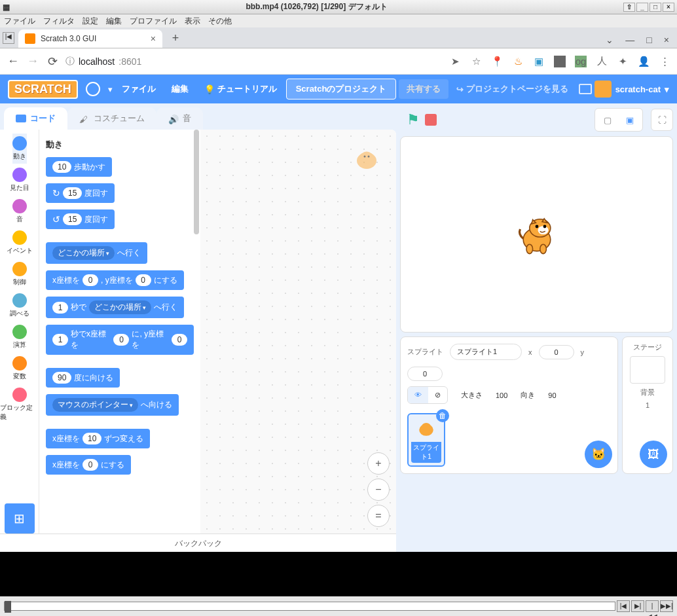 This screenshot has width=677, height=616. What do you see at coordinates (254, 62) in the screenshot?
I see `url-input: ⓘ localhost:8601` at bounding box center [254, 62].